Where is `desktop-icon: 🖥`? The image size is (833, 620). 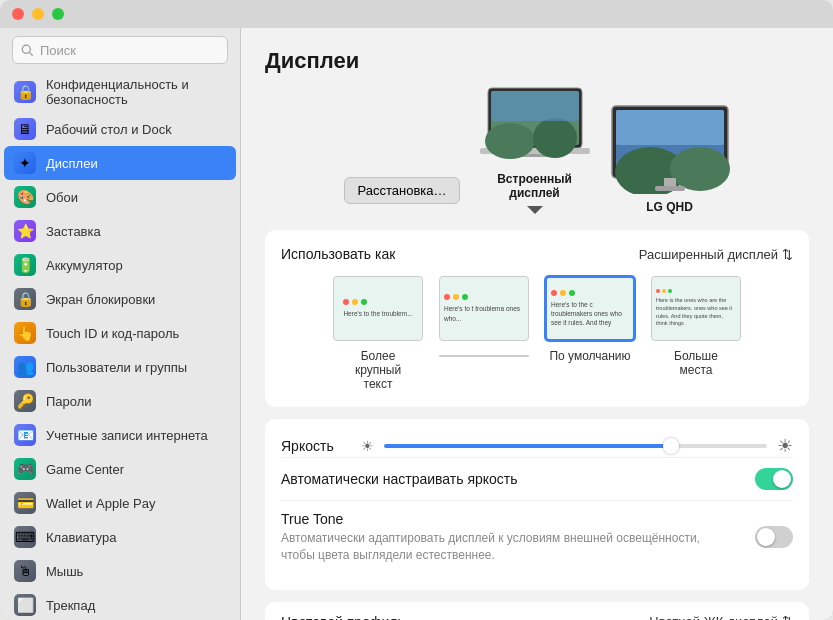 desktop-icon: 🖥 is located at coordinates (25, 129).